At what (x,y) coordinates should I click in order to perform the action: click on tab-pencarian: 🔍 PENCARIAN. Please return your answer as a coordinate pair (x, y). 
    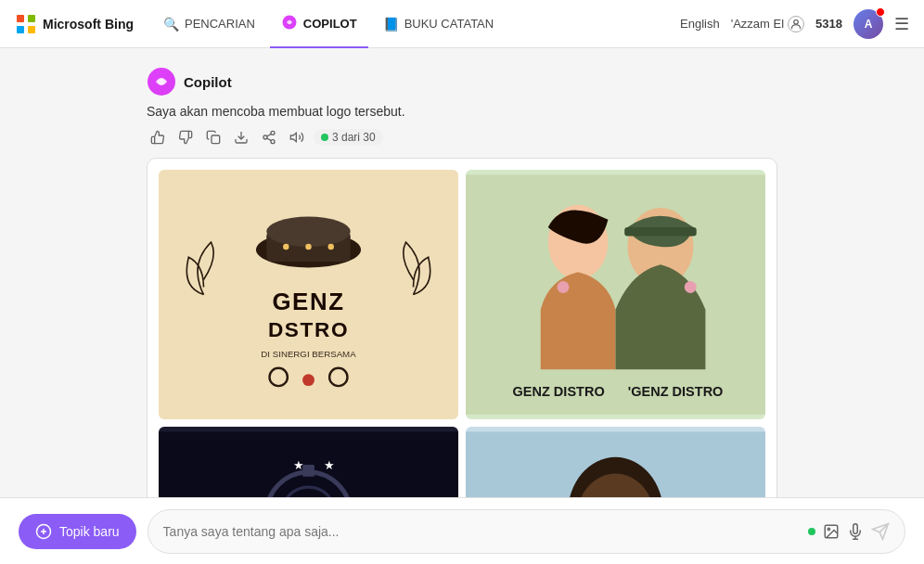
    Looking at the image, I should click on (210, 24).